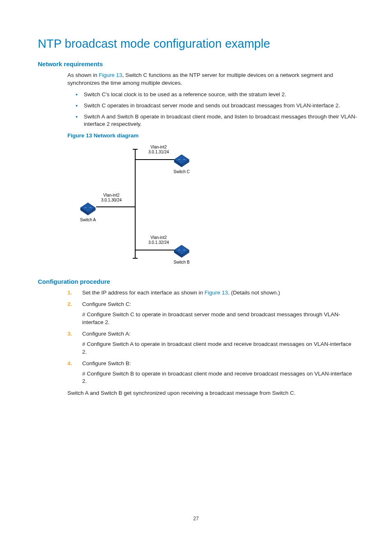 The image size is (392, 533). What do you see at coordinates (159, 243) in the screenshot?
I see `switch-b-ip-label: 3.0.1.32/24` at bounding box center [159, 243].